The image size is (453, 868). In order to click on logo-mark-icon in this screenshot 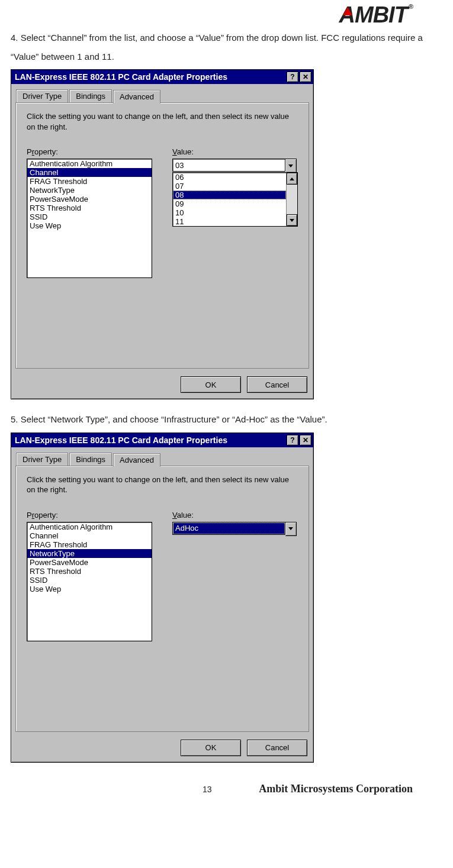, I will do `click(348, 11)`.